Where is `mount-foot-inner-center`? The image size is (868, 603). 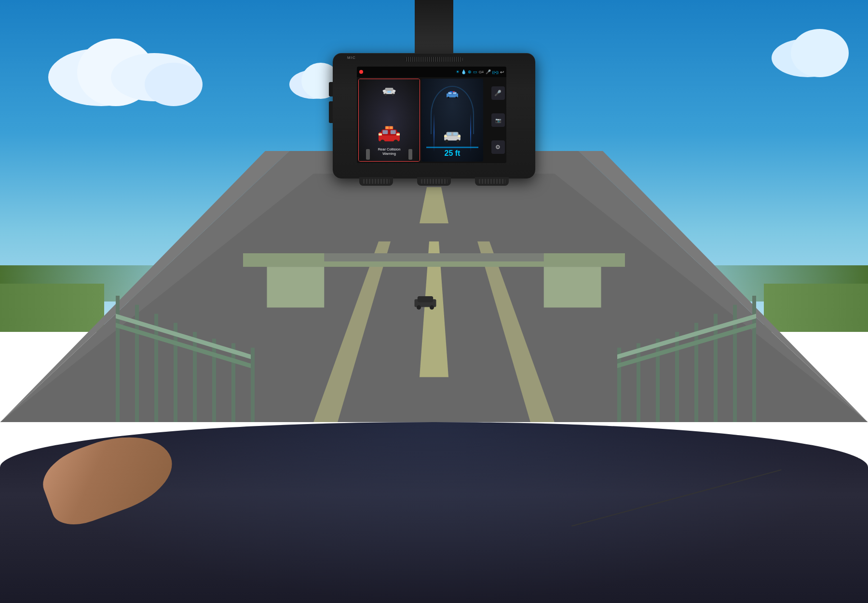
mount-foot-inner-center is located at coordinates (434, 181).